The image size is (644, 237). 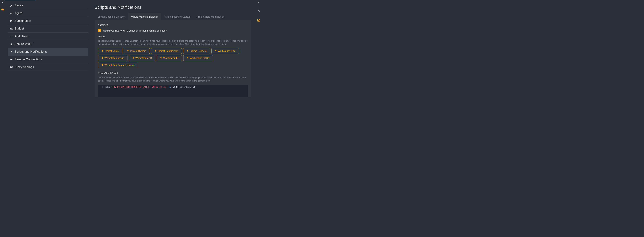 I want to click on code-keyword: echo, so click(x=107, y=87).